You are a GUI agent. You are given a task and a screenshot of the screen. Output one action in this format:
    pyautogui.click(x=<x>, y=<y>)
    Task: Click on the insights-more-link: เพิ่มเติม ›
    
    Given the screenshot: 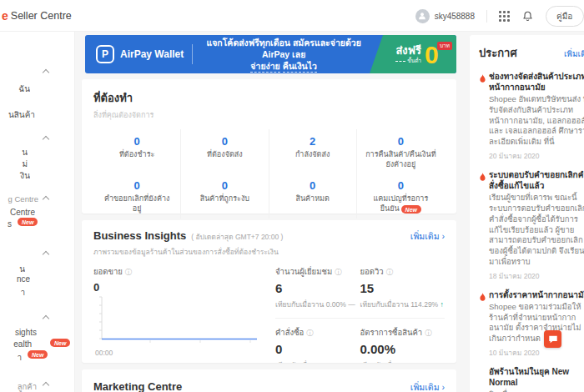 What is the action you would take?
    pyautogui.click(x=427, y=237)
    